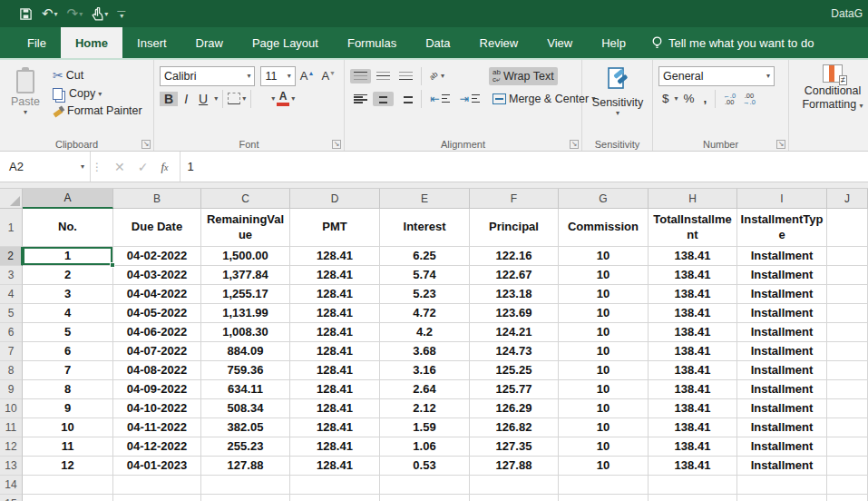 This screenshot has height=501, width=868. Describe the element at coordinates (847, 370) in the screenshot. I see `cell-J8` at that location.